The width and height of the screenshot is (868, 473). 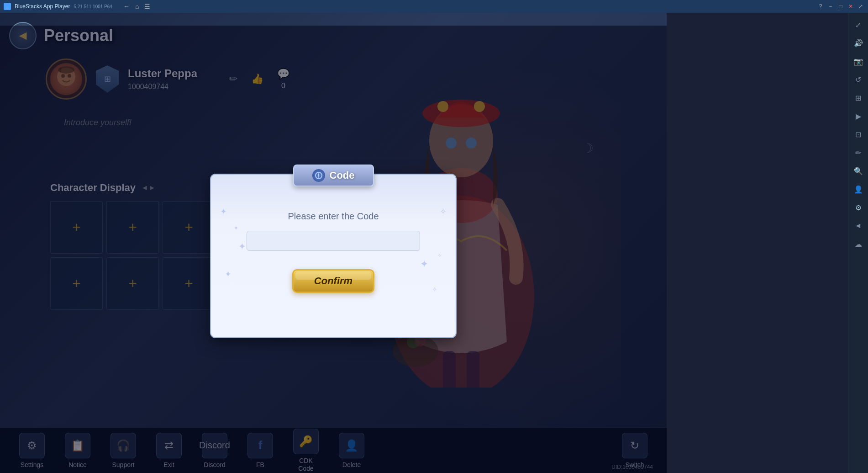 What do you see at coordinates (77, 6) in the screenshot?
I see `title-bar-left: BlueStacks App Player 5.21.511.1001.P64 …` at bounding box center [77, 6].